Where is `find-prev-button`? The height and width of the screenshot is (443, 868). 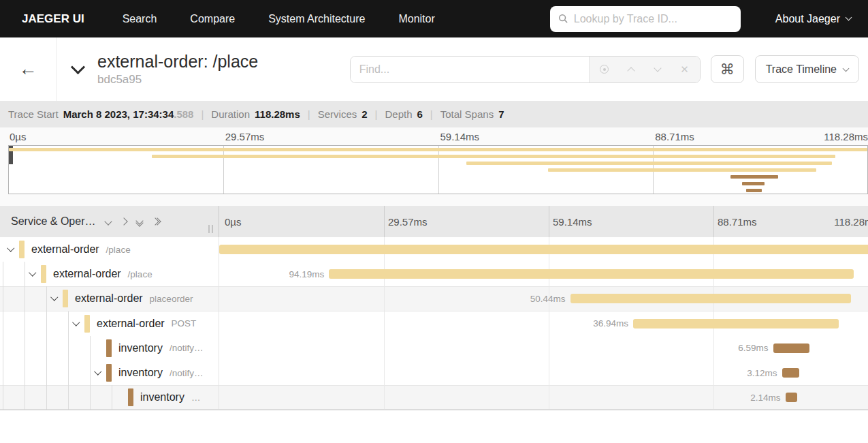
find-prev-button is located at coordinates (631, 70).